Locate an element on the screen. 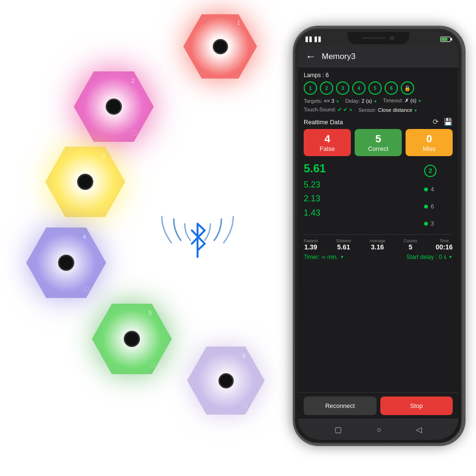  settings-row-1: Targets: <= 3 ▼ Delay: 2 (s) ▼ Timeout: … is located at coordinates (378, 101).